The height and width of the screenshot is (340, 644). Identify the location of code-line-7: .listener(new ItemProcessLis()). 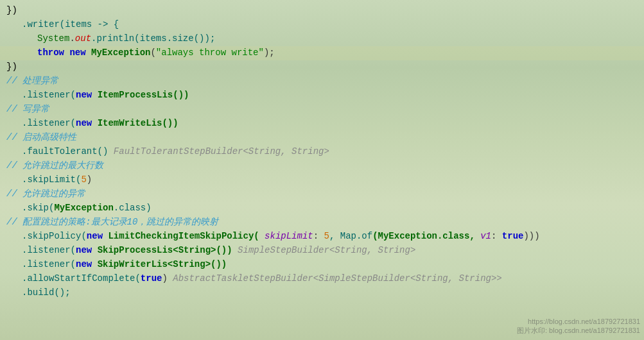
(322, 96).